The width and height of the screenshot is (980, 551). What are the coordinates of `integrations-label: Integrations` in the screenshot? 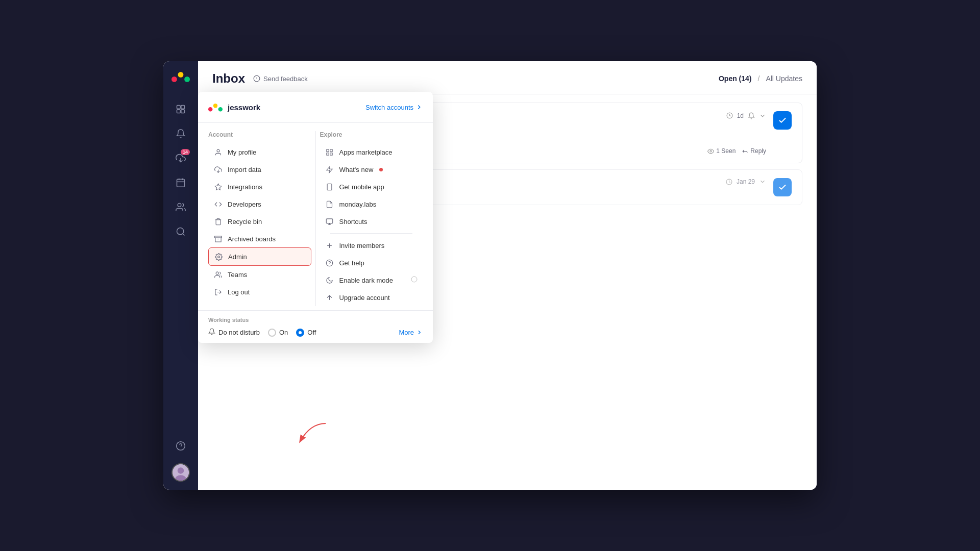 It's located at (245, 187).